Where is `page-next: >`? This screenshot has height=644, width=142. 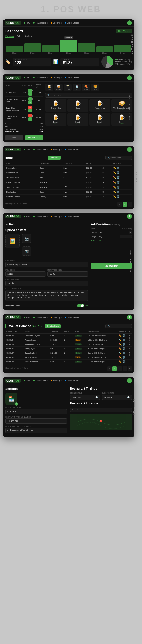 page-next: > is located at coordinates (130, 204).